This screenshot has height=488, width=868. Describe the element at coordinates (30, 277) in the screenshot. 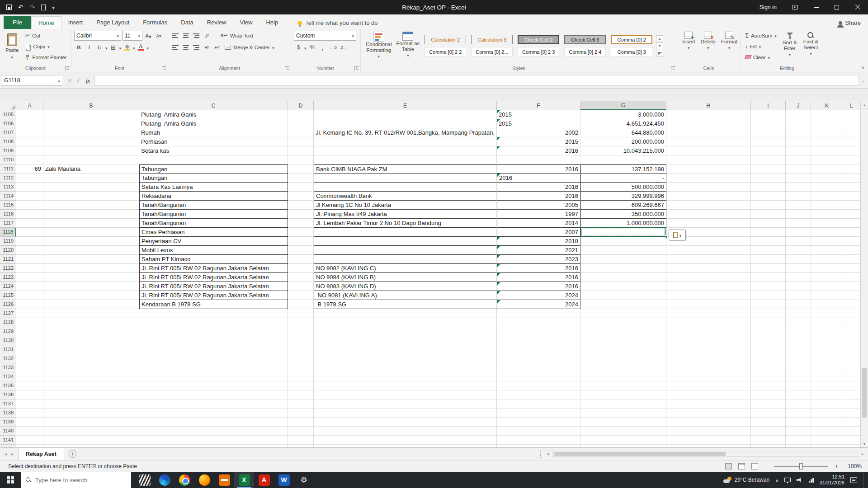

I see `cell-A1123` at that location.